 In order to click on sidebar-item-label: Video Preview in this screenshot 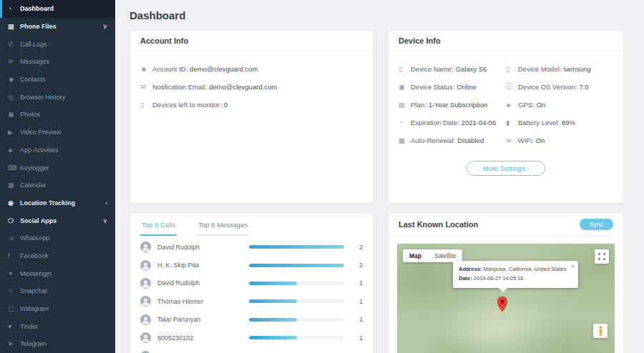, I will do `click(62, 132)`.